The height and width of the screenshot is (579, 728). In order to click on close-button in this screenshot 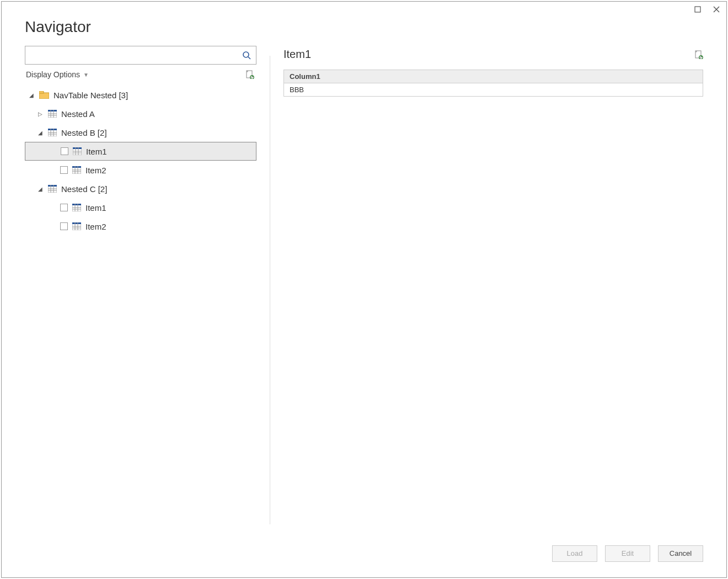, I will do `click(716, 9)`.